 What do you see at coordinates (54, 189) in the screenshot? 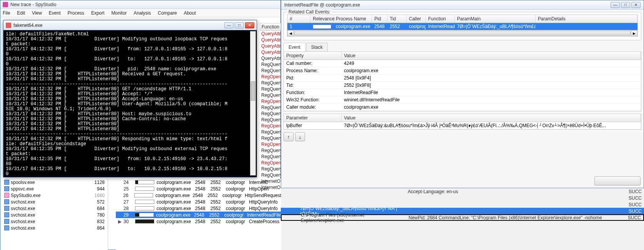
I see `process-tree-item: sppsvc.exe944` at bounding box center [54, 189].